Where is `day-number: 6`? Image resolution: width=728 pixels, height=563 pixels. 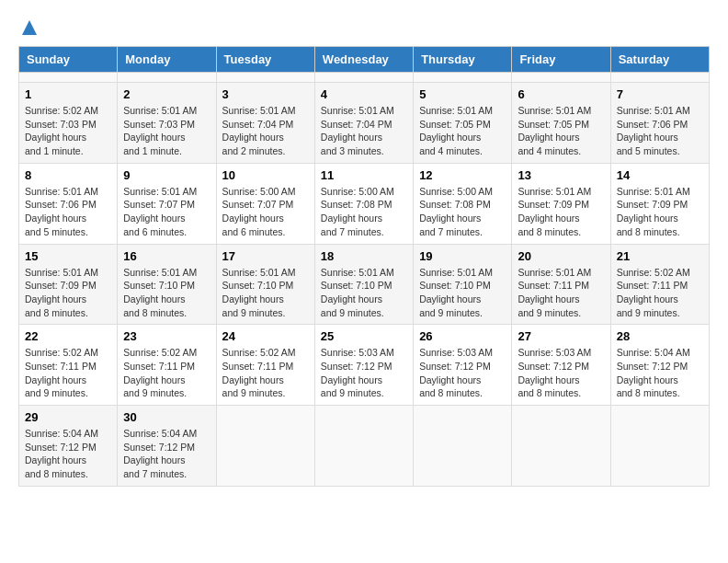 day-number: 6 is located at coordinates (561, 94).